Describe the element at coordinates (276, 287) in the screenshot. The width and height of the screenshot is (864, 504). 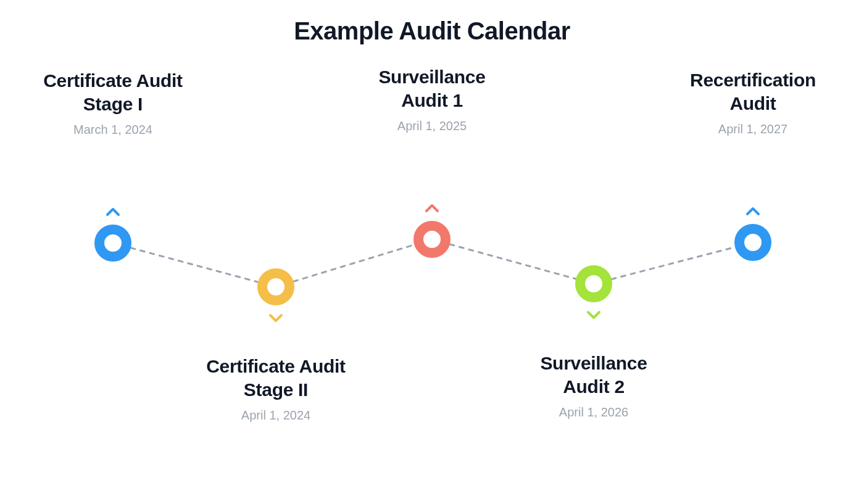
I see `timeline-node-n2` at that location.